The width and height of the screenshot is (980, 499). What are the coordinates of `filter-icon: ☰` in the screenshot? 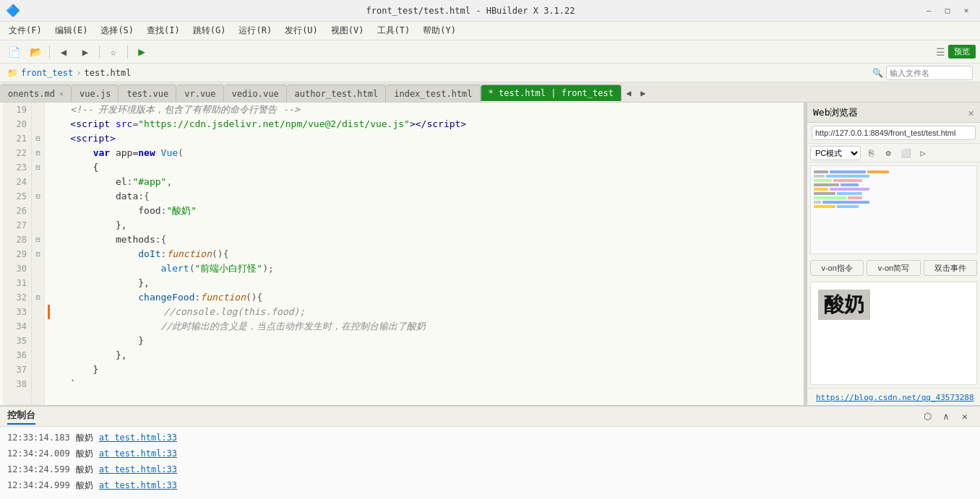 It's located at (941, 52).